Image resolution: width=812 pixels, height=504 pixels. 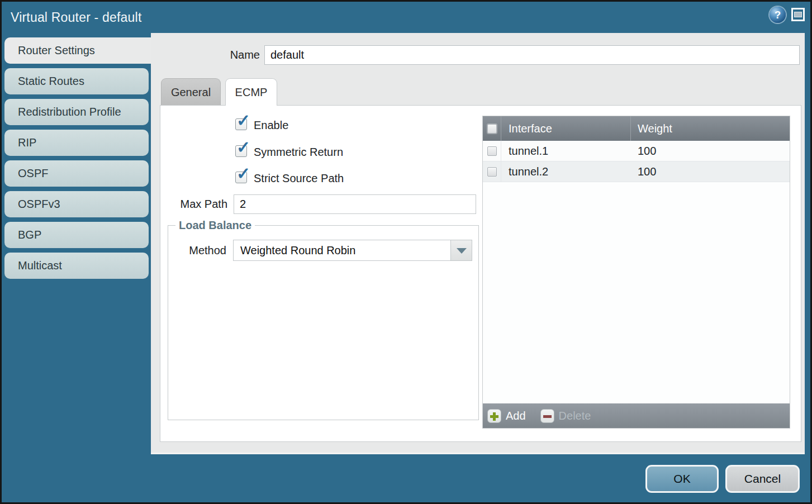 I want to click on enable-checkbox: ✓, so click(x=241, y=124).